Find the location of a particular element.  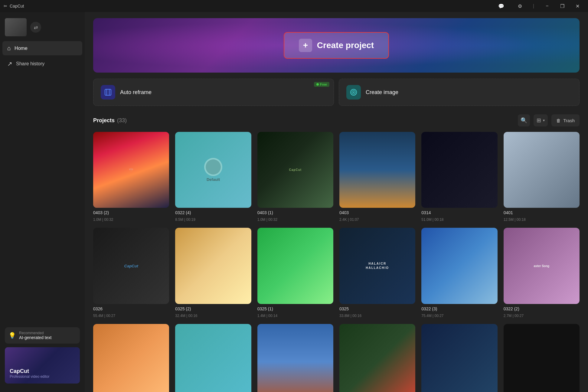

create-image-card: Create image is located at coordinates (459, 92).